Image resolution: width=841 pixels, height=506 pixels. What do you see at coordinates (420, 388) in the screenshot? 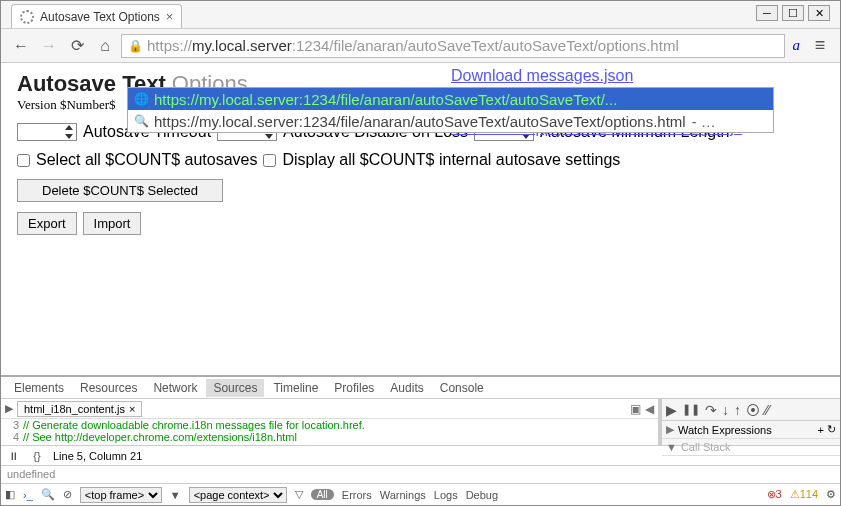
I see `devtools-tabs: Elements Resources Network Sources Timel…` at bounding box center [420, 388].